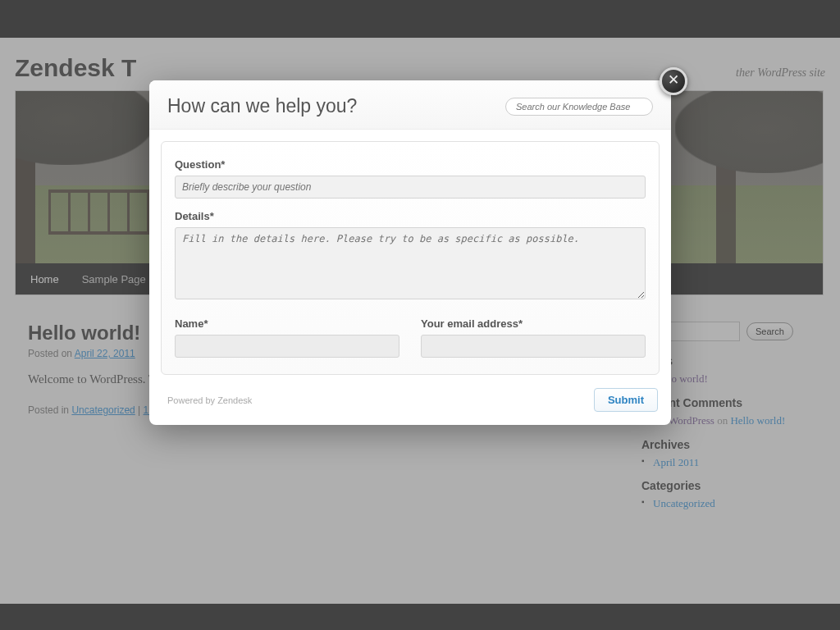  Describe the element at coordinates (262, 107) in the screenshot. I see `modal-title: How can we help you?` at that location.